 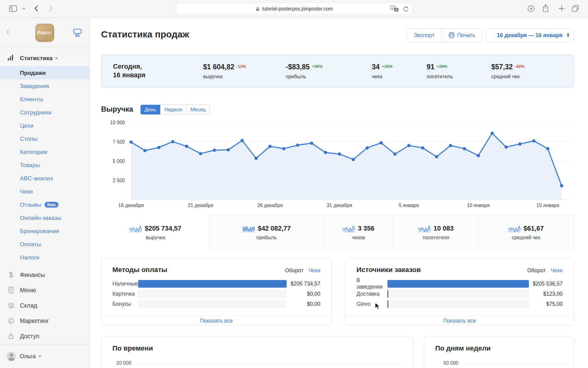 I want to click on reload-icon, so click(x=405, y=9).